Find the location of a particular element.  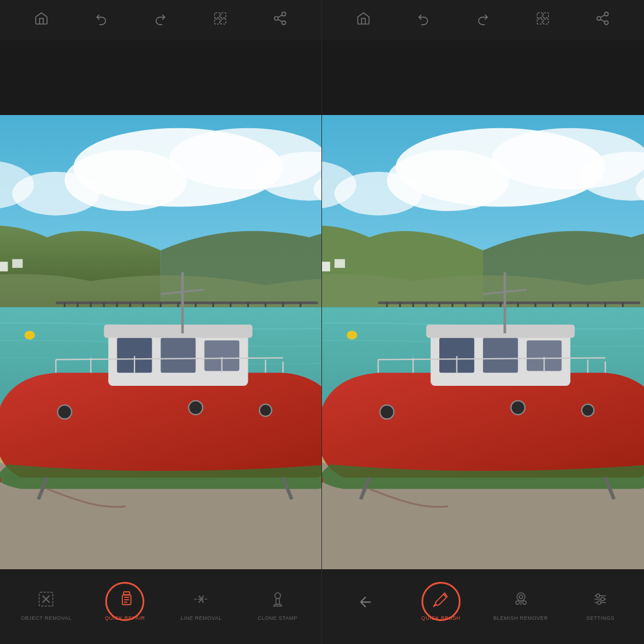

tool-object-removal: OBJECT REMOVAL is located at coordinates (46, 604).